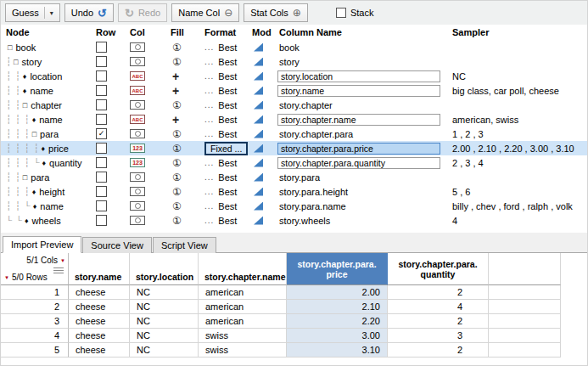 This screenshot has width=588, height=366. I want to click on tree-row: ┆ ┆ ┆□para ✓ ① ...Best story.chapter.par…, so click(294, 134).